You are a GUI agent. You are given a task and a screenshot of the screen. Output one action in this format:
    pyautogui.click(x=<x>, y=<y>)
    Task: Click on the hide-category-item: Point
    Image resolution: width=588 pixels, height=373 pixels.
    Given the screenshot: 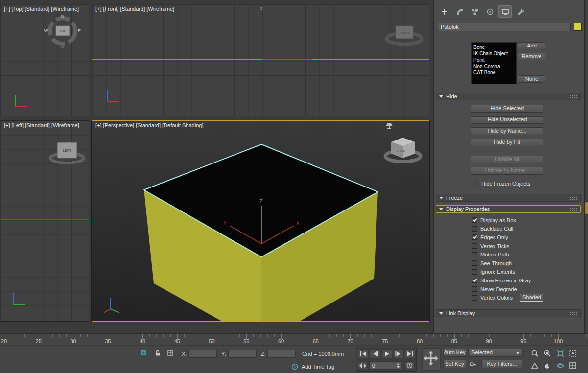 What is the action you would take?
    pyautogui.click(x=494, y=60)
    